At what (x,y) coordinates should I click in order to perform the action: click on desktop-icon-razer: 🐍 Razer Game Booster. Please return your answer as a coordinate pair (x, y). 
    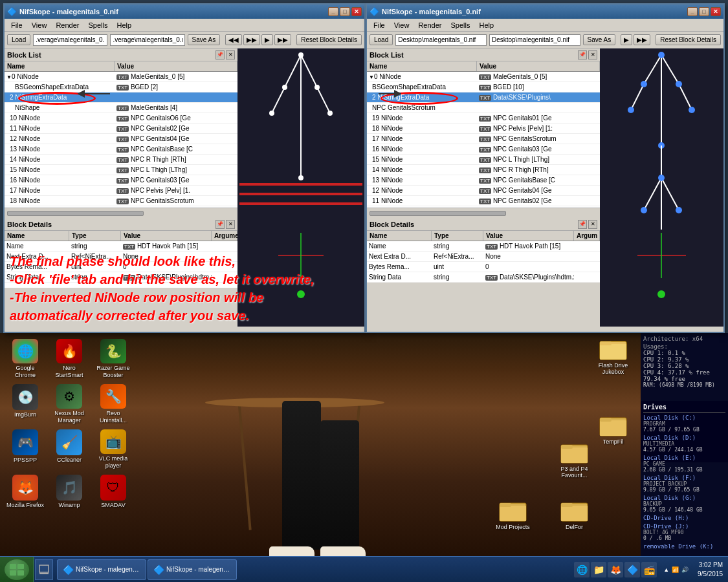
    Looking at the image, I should click on (113, 359).